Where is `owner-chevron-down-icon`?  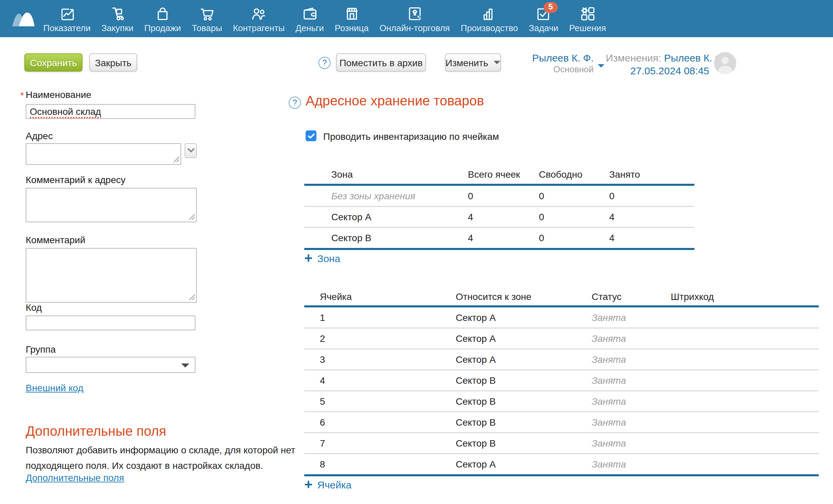 owner-chevron-down-icon is located at coordinates (601, 66).